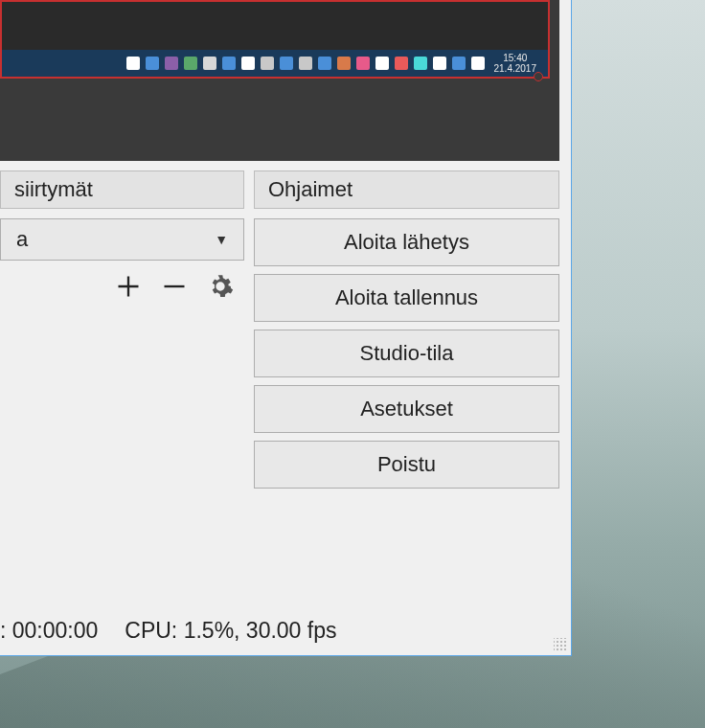  I want to click on gear-icon, so click(220, 286).